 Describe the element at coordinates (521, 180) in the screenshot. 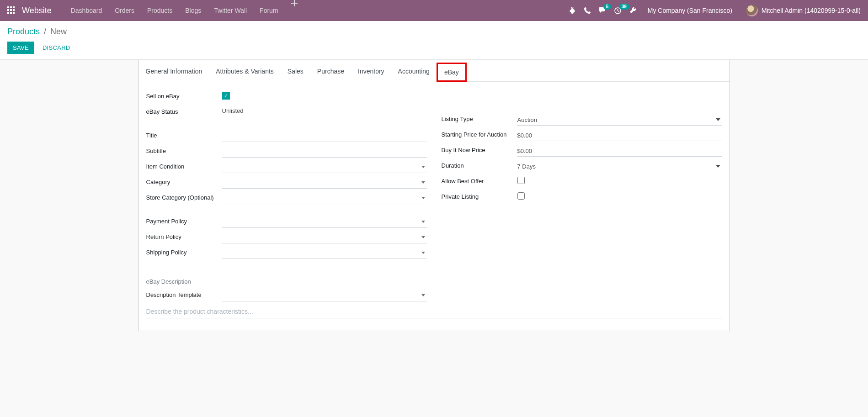

I see `allow-best-offer-checkbox` at that location.